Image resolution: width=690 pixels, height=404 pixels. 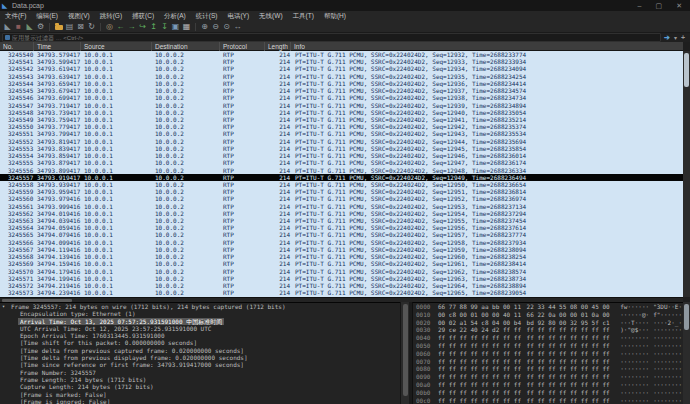 I want to click on hex-row: 001000 c8 00 01 00 00 40 1166 22 0a 00 0…, so click(x=548, y=315).